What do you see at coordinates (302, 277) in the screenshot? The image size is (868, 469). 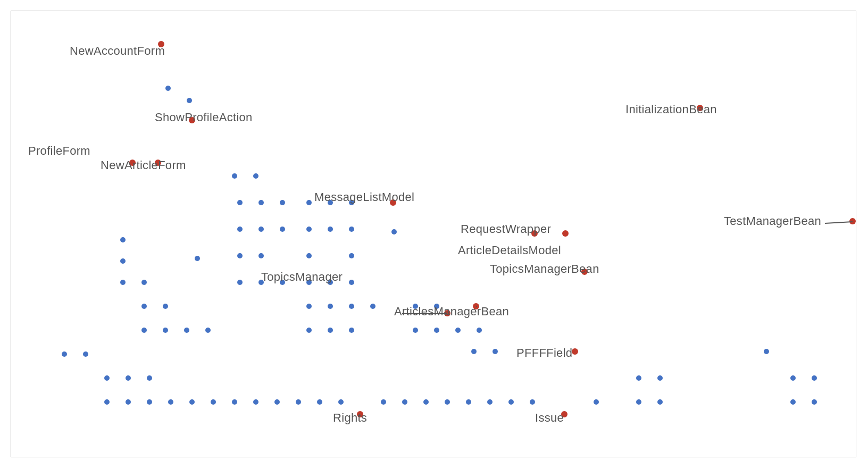 I see `node-label-topicsmanager: TopicsManager` at bounding box center [302, 277].